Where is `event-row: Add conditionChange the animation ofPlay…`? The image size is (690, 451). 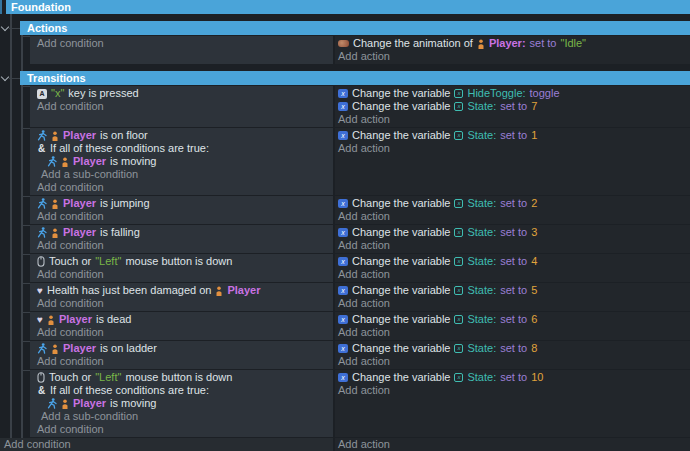
event-row: Add conditionChange the animation ofPlay… is located at coordinates (360, 50).